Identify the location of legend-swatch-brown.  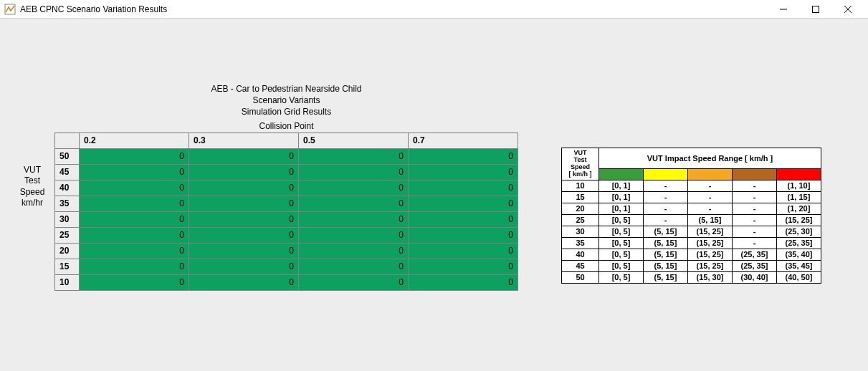
(755, 174).